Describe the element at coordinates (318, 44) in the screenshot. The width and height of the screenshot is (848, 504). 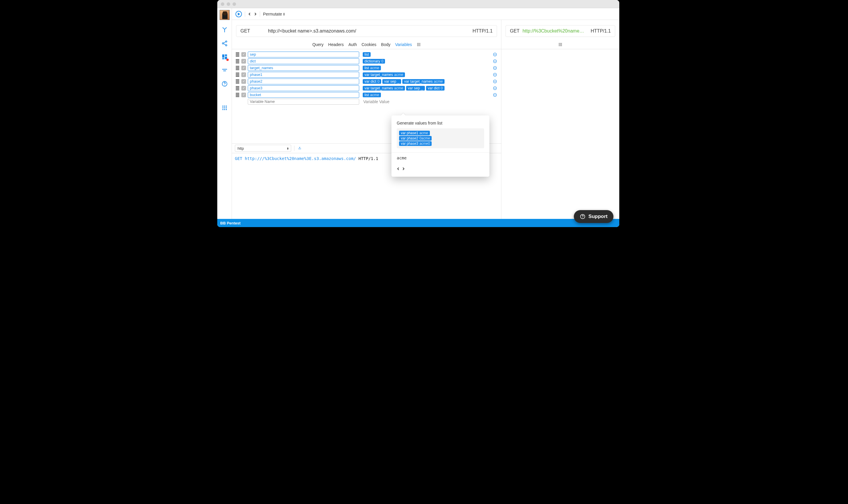
I see `tab-query: Query` at that location.